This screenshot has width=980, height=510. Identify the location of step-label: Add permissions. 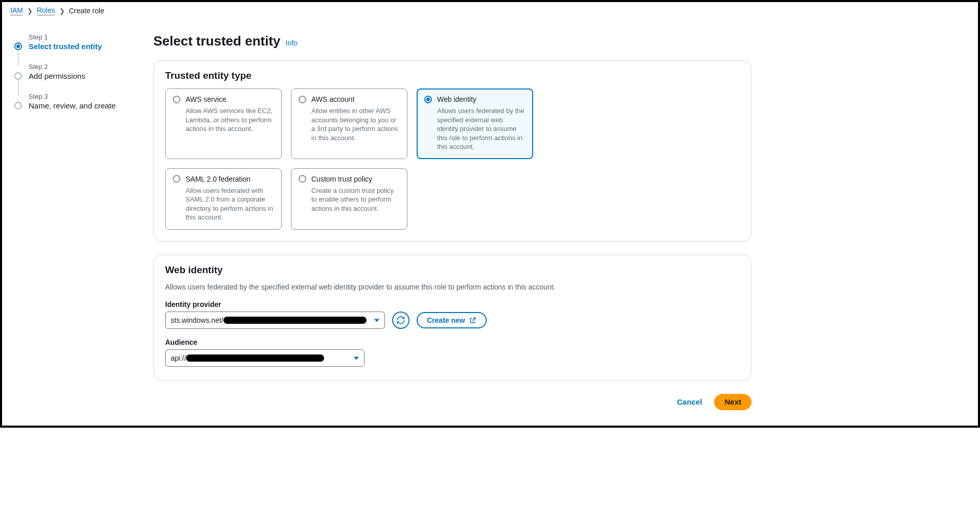
(81, 76).